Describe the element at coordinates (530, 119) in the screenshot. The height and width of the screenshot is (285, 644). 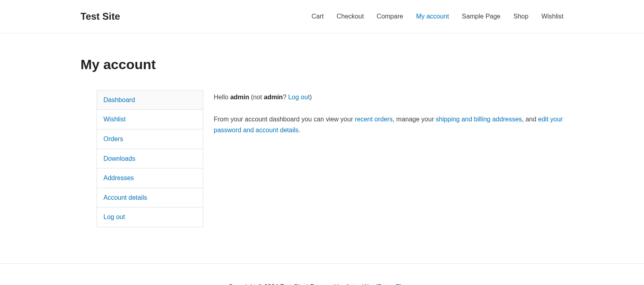
I see `desc-text-3: , and` at that location.